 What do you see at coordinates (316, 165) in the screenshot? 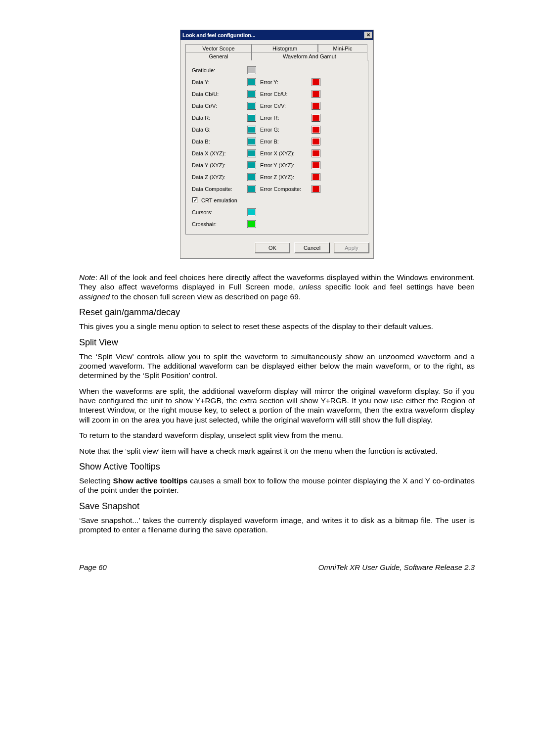
I see `swatch-error-y-xyz` at bounding box center [316, 165].